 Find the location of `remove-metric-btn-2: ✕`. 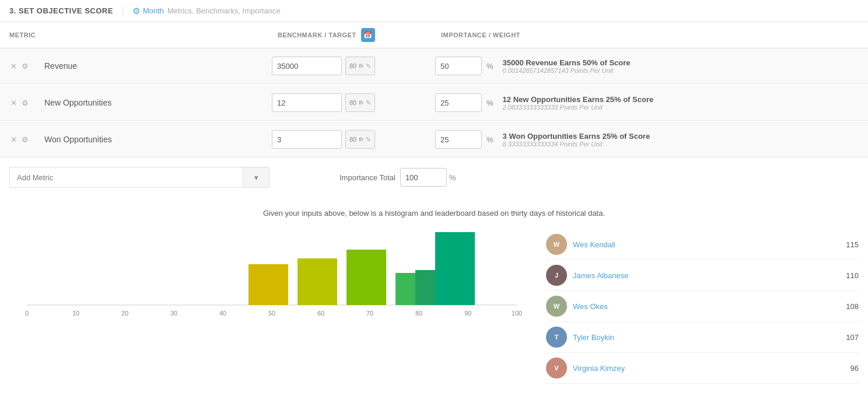

remove-metric-btn-2: ✕ is located at coordinates (14, 140).